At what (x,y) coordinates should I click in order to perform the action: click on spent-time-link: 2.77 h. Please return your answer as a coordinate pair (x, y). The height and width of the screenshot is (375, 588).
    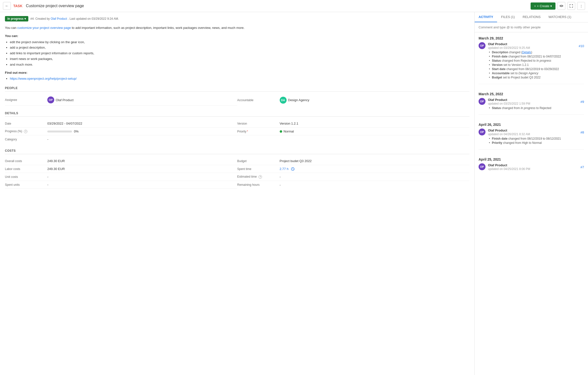
    Looking at the image, I should click on (284, 169).